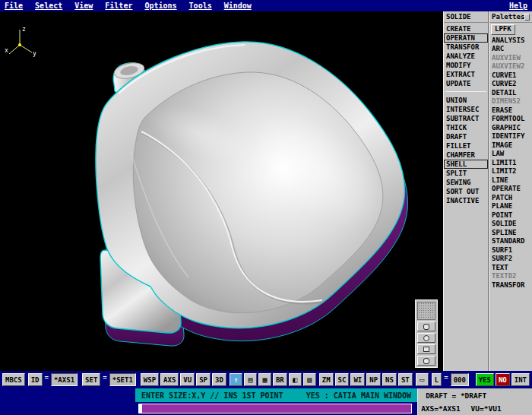 The image size is (532, 415). I want to click on mode-button: NP, so click(374, 380).